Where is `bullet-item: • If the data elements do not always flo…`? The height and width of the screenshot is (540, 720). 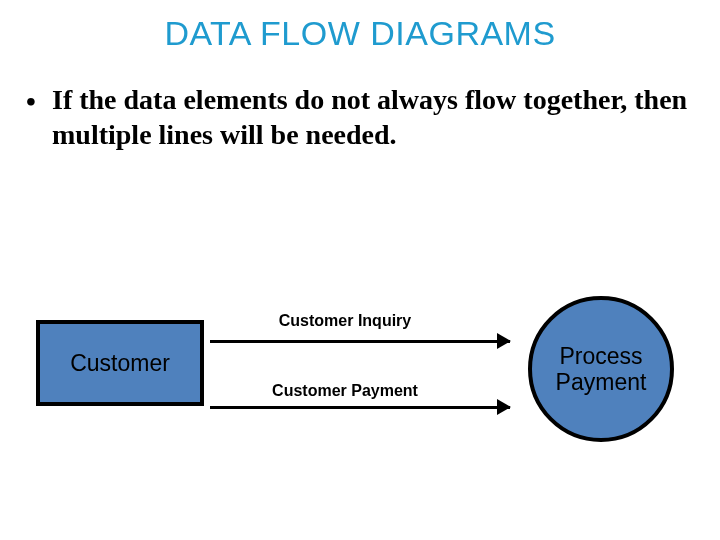
bullet-item: • If the data elements do not always flo… is located at coordinates (360, 117).